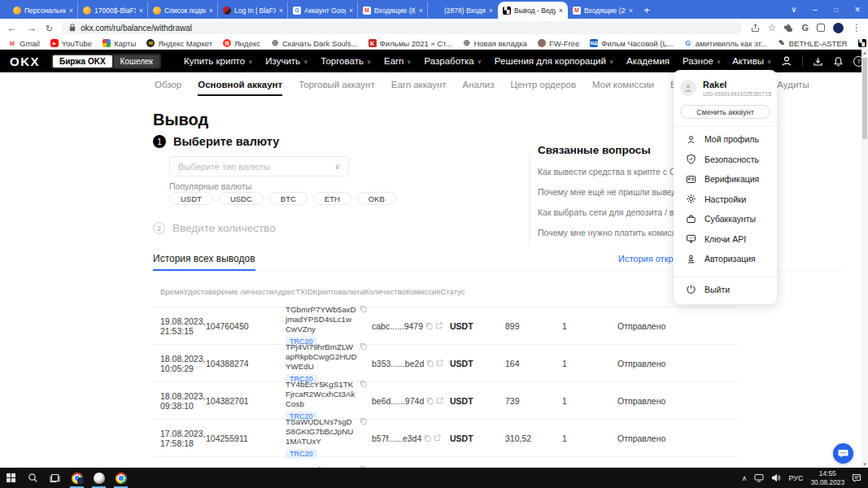  I want to click on back-icon, so click(11, 28).